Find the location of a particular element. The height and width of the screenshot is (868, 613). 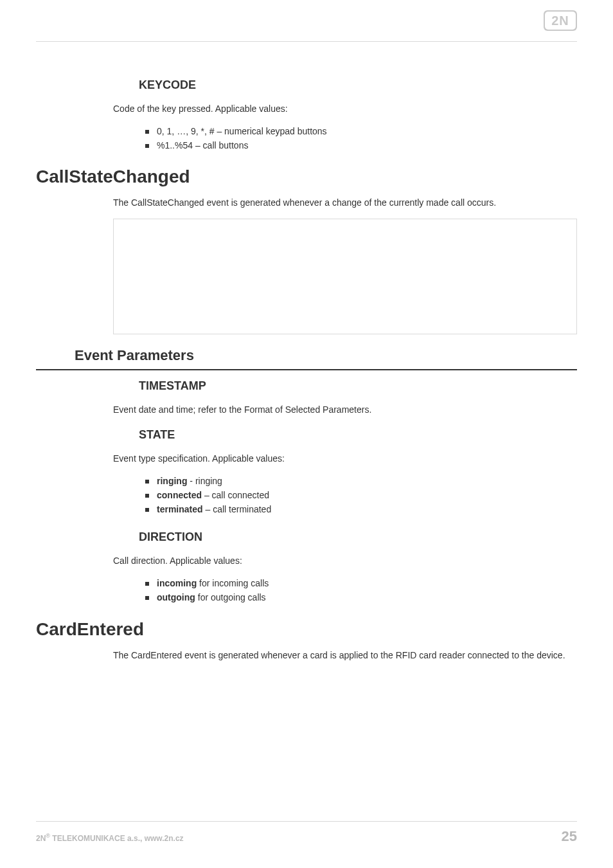

list-item: connected – call connected is located at coordinates (361, 496).